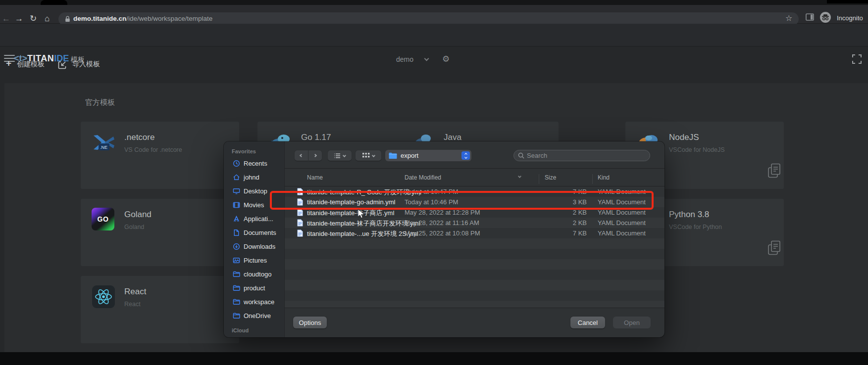  I want to click on card-title: Go 1.17, so click(316, 137).